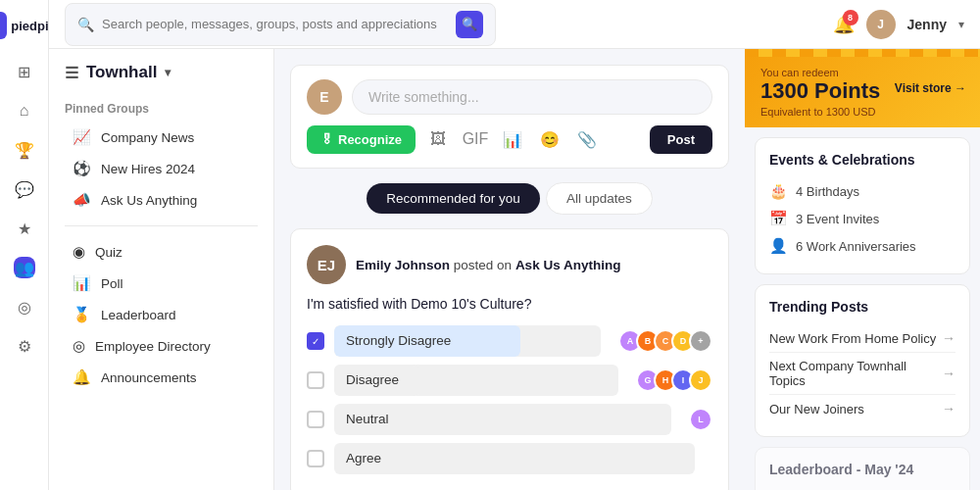 The image size is (980, 490). What do you see at coordinates (514, 459) in the screenshot?
I see `poll-bar-3: Agree` at bounding box center [514, 459].